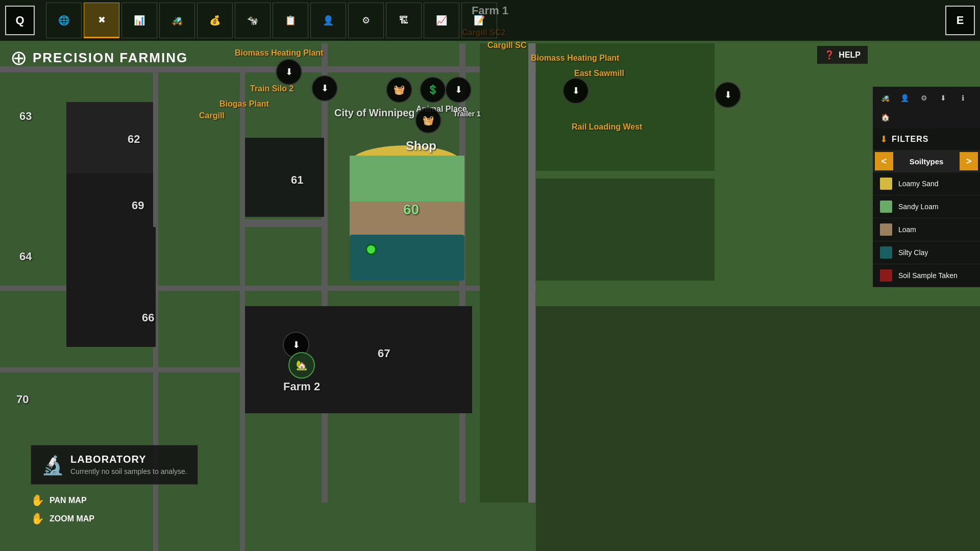  I want to click on nav-person: 👤, so click(328, 20).